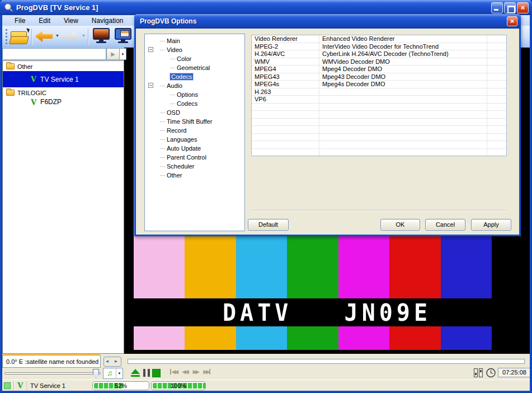 The width and height of the screenshot is (532, 393). Describe the element at coordinates (20, 37) in the screenshot. I see `open-file-button` at that location.